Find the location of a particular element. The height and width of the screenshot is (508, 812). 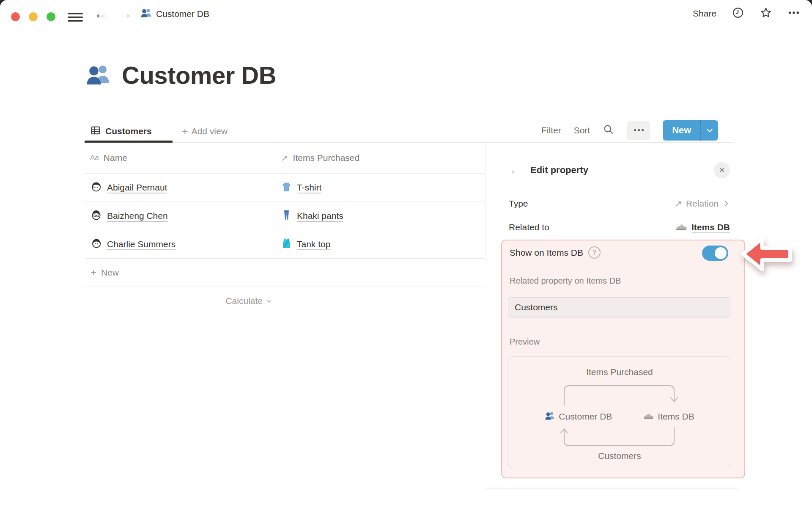

relation-cell: Tank top is located at coordinates (381, 244).